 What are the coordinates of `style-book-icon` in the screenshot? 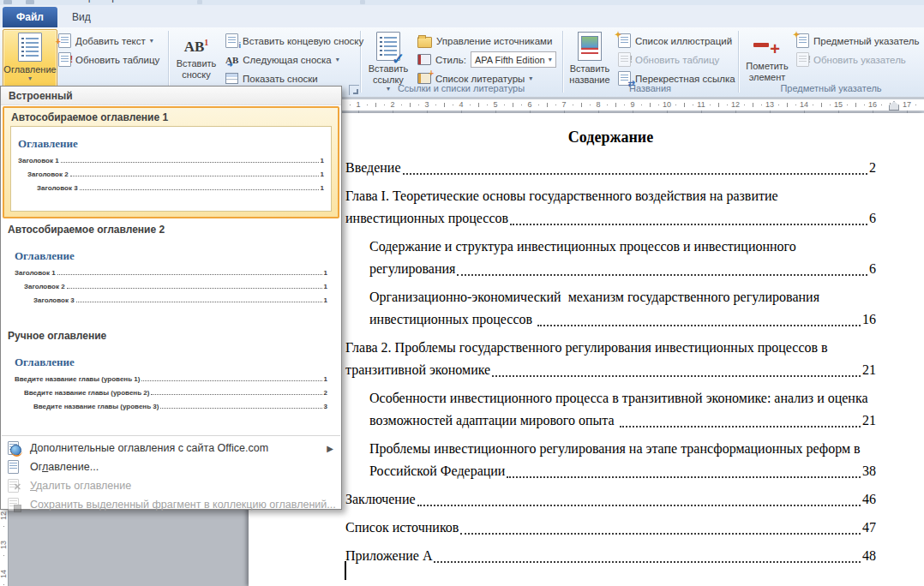 It's located at (424, 60).